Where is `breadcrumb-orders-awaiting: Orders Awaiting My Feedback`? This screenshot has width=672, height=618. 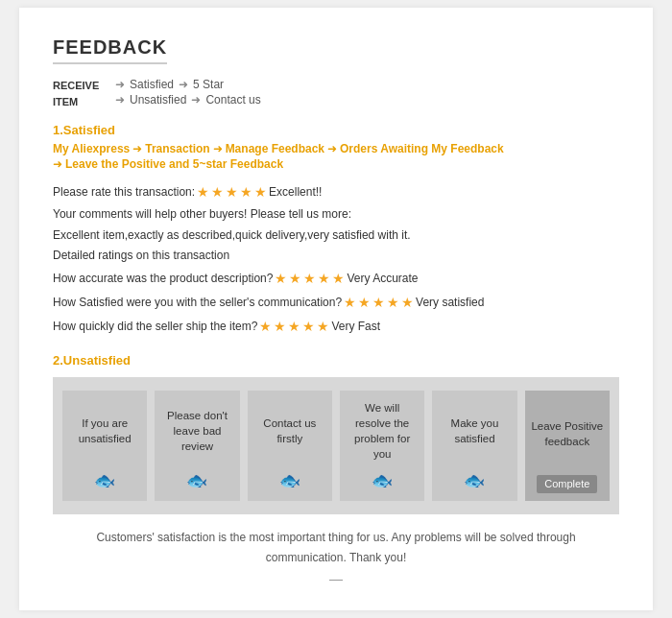 breadcrumb-orders-awaiting: Orders Awaiting My Feedback is located at coordinates (422, 149).